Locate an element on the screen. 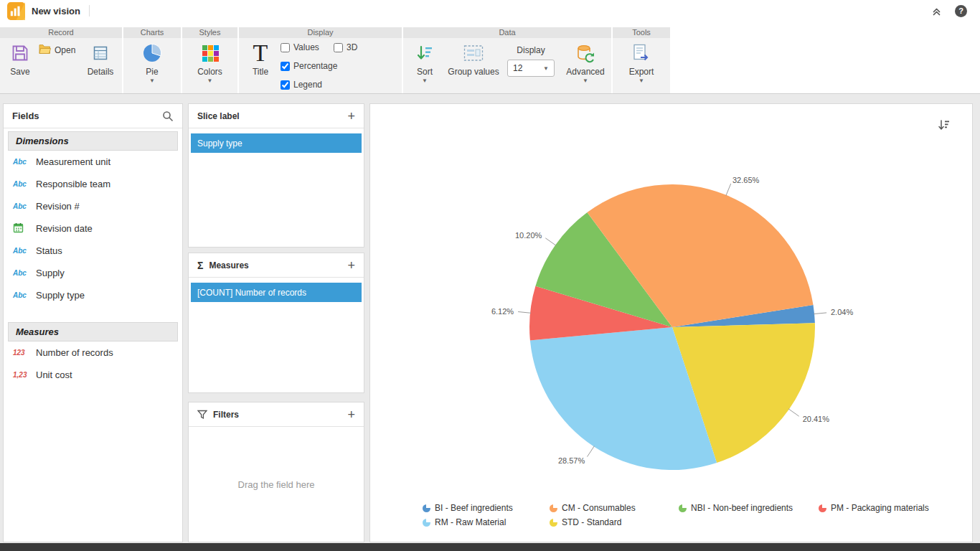  app-logo-icon is located at coordinates (16, 11).